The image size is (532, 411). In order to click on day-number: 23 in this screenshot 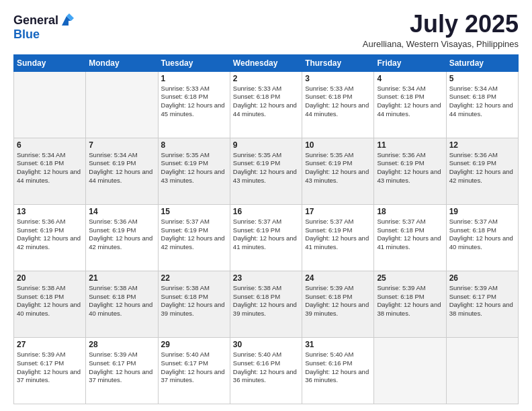, I will do `click(266, 278)`.